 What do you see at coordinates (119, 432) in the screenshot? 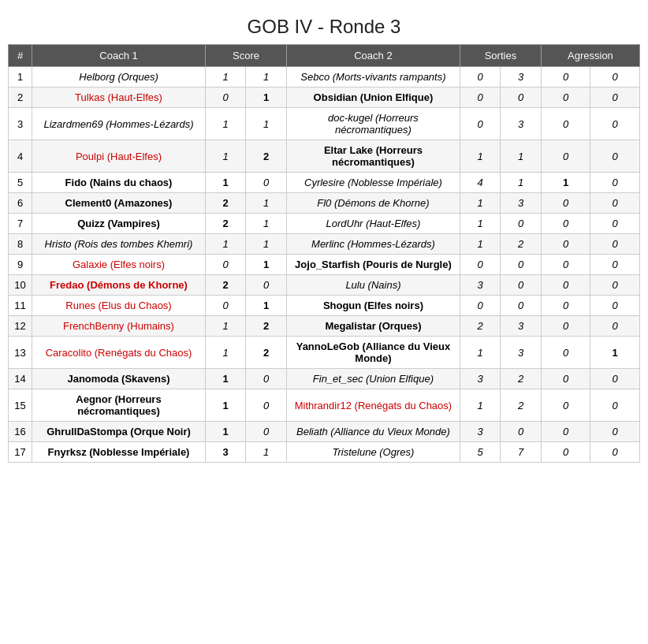
I see `coach1-cell: GhrullDaStompa (Orque Noir)` at bounding box center [119, 432].